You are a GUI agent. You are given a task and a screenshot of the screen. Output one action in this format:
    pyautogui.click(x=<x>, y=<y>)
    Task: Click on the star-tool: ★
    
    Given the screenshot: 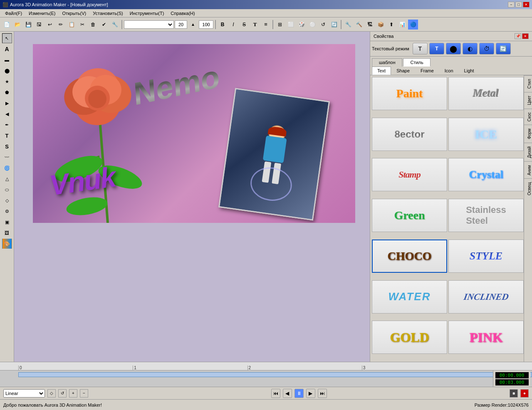 What is the action you would take?
    pyautogui.click(x=7, y=82)
    